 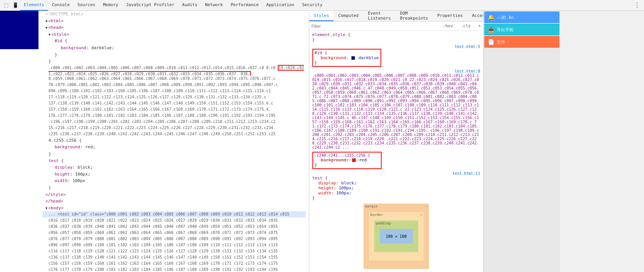 What do you see at coordinates (174, 28) in the screenshot?
I see `dom-line: ▼<head>` at bounding box center [174, 28].